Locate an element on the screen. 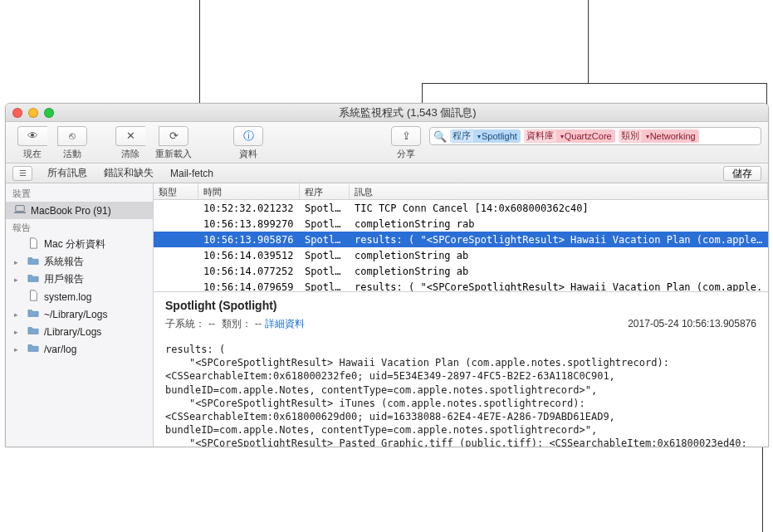  sidebar-item: Mac 分析資料 is located at coordinates (80, 244).